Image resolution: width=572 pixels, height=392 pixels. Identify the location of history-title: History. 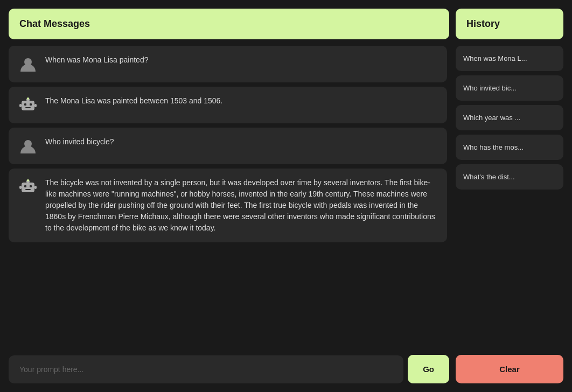
(483, 24).